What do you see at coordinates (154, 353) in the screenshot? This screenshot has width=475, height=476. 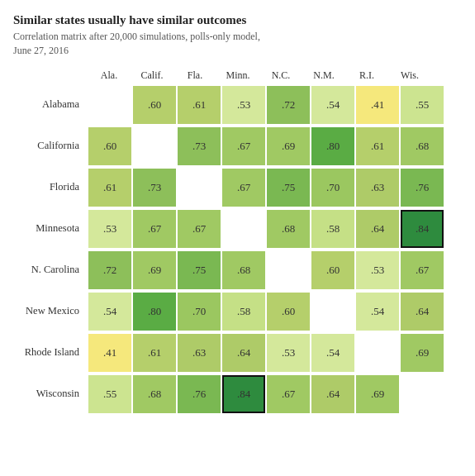 I see `cell-6-1: .61` at bounding box center [154, 353].